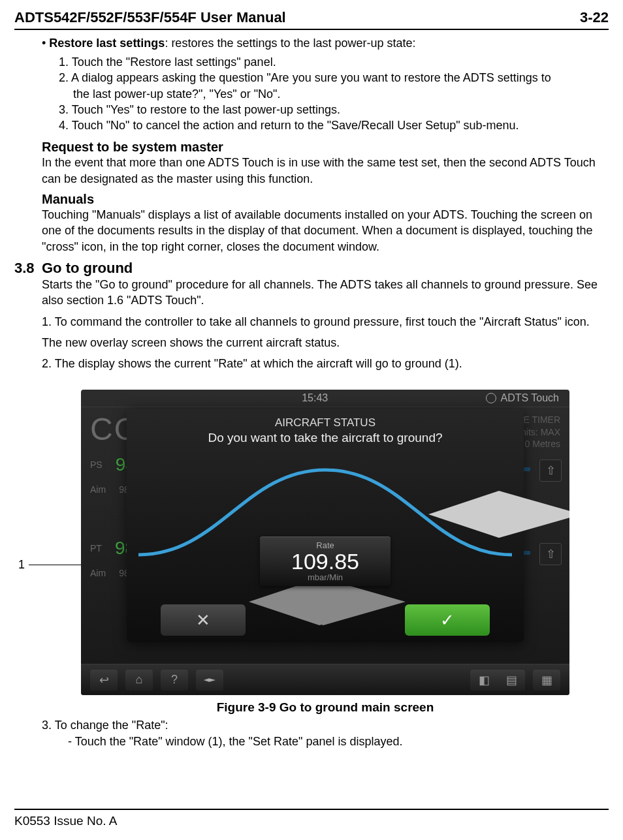 Image resolution: width=623 pixels, height=840 pixels. What do you see at coordinates (325, 577) in the screenshot?
I see `rate-unit: mbar/Min` at bounding box center [325, 577].